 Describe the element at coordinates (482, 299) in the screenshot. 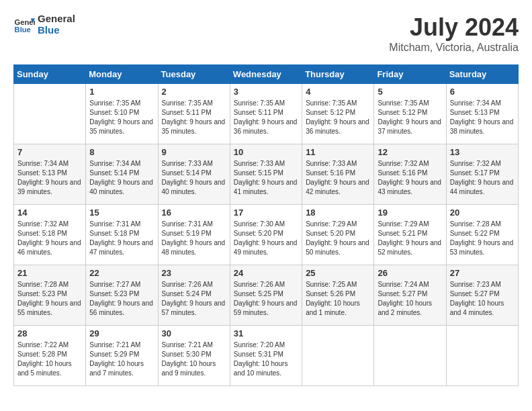

I see `cell-info: Sunrise: 7:23 AMSunset: 5:27 PMDaylight:…` at that location.